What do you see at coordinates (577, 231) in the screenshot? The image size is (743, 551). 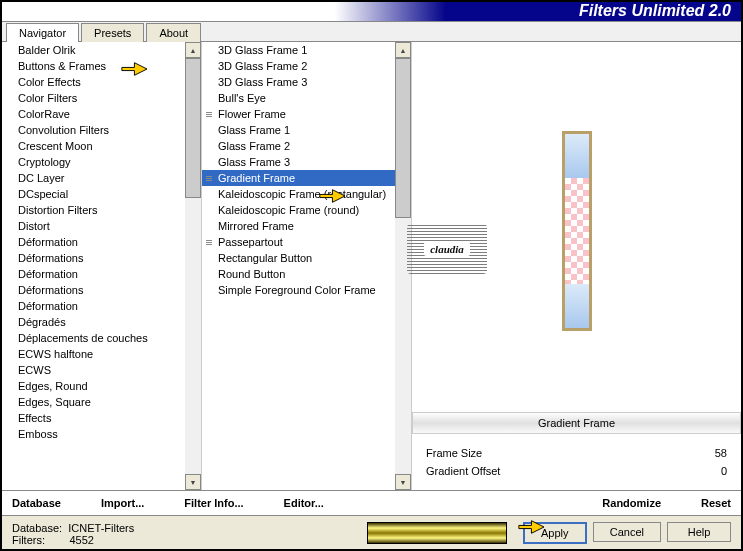 I see `preview-image` at bounding box center [577, 231].